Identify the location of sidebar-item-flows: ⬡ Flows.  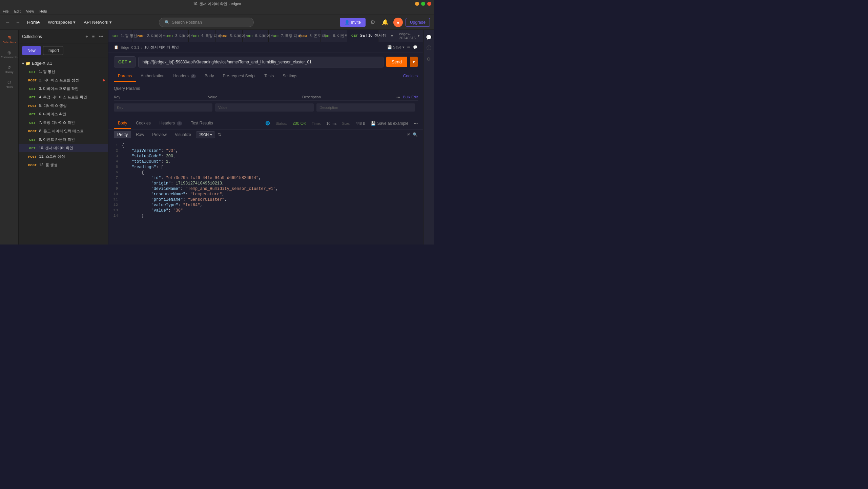
(9, 84).